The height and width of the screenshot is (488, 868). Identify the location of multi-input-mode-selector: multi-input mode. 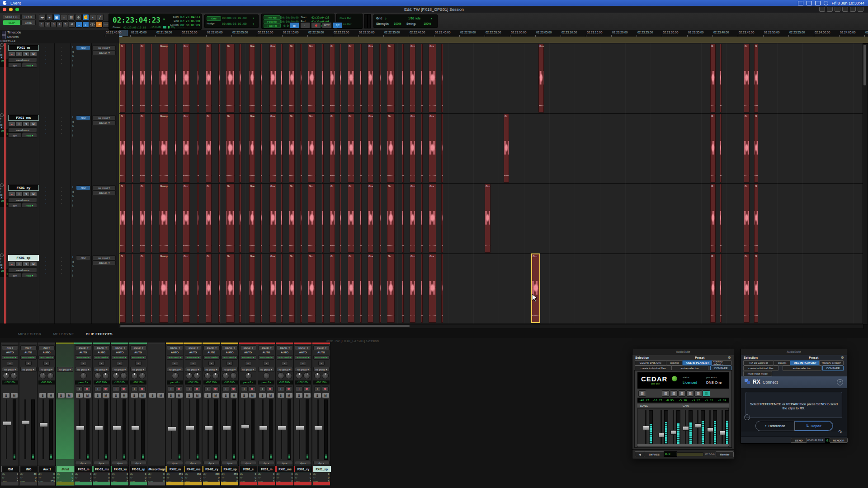
(758, 374).